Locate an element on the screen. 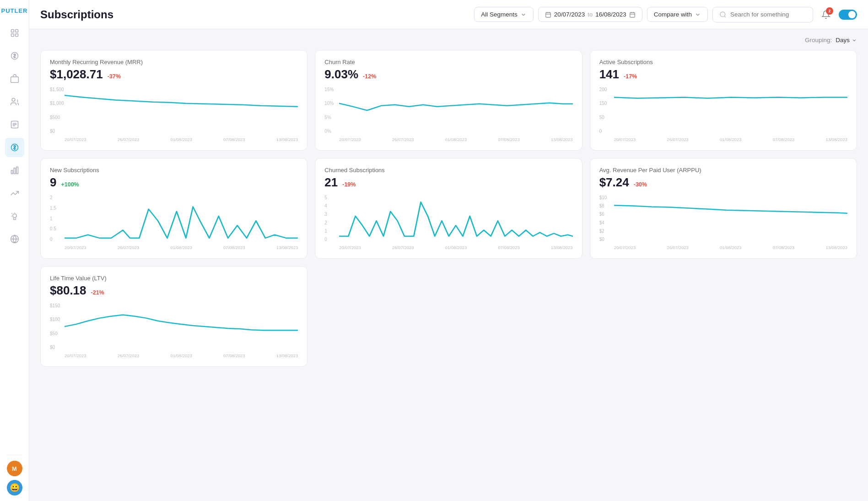 The image size is (868, 501). card-churned_subs: Churned Subscriptions 21 -19% 543210 20/… is located at coordinates (448, 208).